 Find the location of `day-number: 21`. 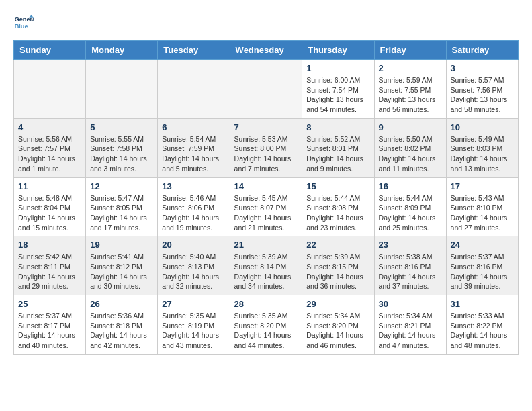

day-number: 21 is located at coordinates (266, 244).